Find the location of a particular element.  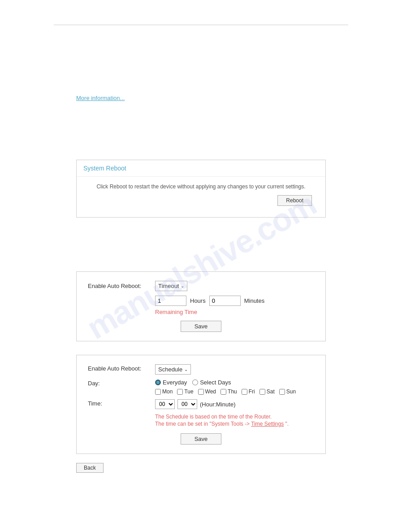

minutes-input is located at coordinates (225, 301).